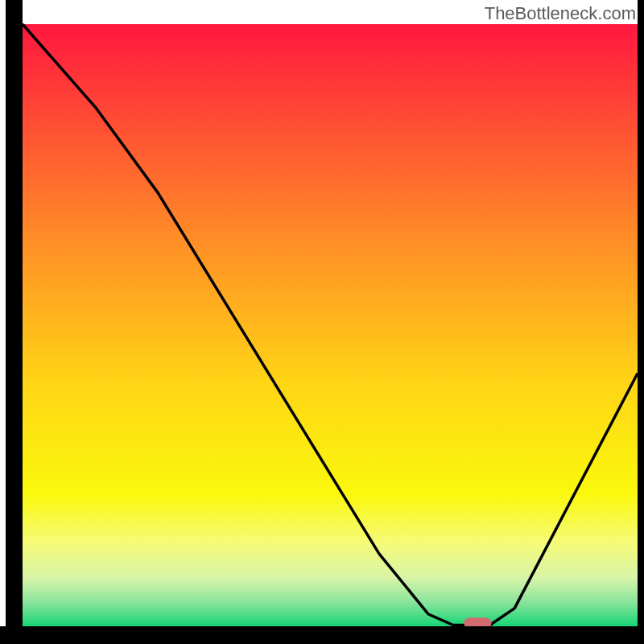  Describe the element at coordinates (14, 322) in the screenshot. I see `axis-left` at that location.